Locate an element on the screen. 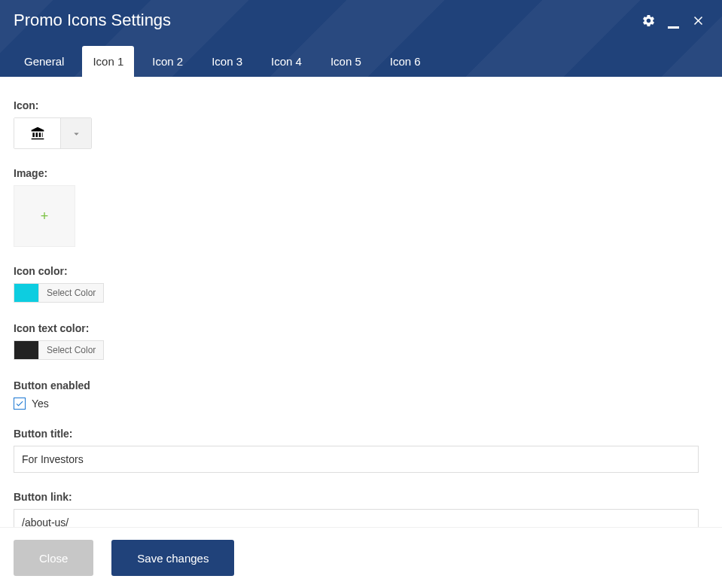 This screenshot has width=722, height=588. tab-general: General is located at coordinates (44, 62).